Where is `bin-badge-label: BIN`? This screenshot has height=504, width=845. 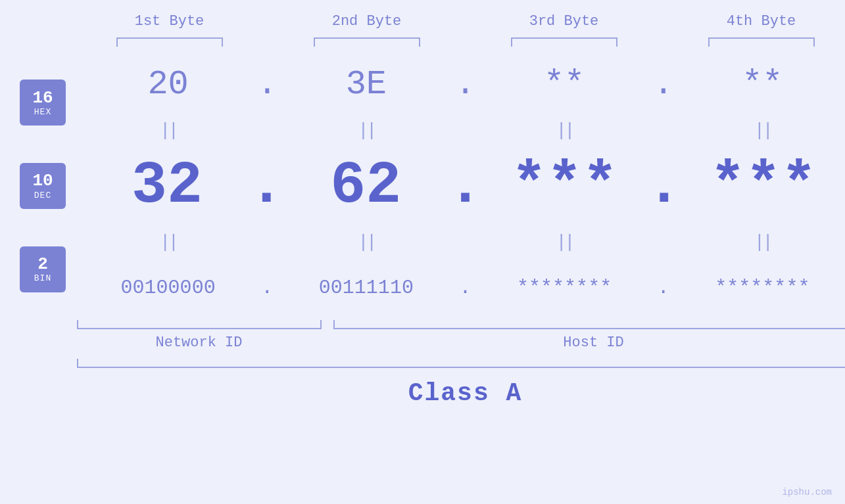 bin-badge-label: BIN is located at coordinates (43, 279).